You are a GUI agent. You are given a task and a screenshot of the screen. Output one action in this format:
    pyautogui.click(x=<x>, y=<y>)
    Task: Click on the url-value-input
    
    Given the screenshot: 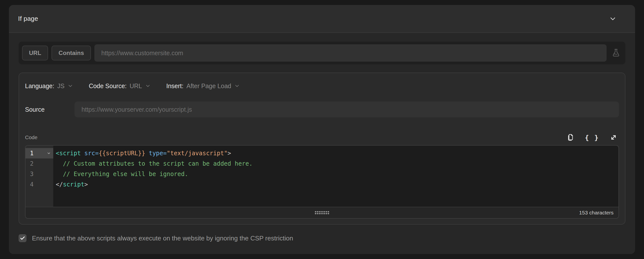 What is the action you would take?
    pyautogui.click(x=350, y=53)
    